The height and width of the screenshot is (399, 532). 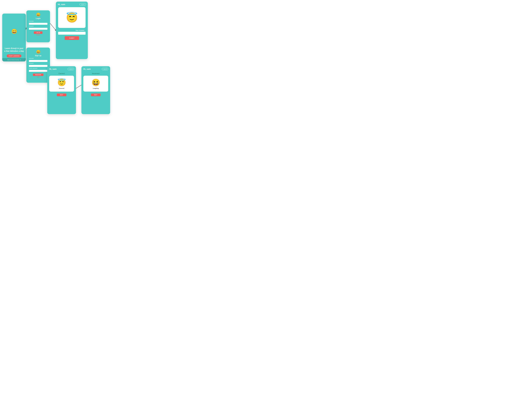 I want to click on signup-username-input, so click(x=38, y=61).